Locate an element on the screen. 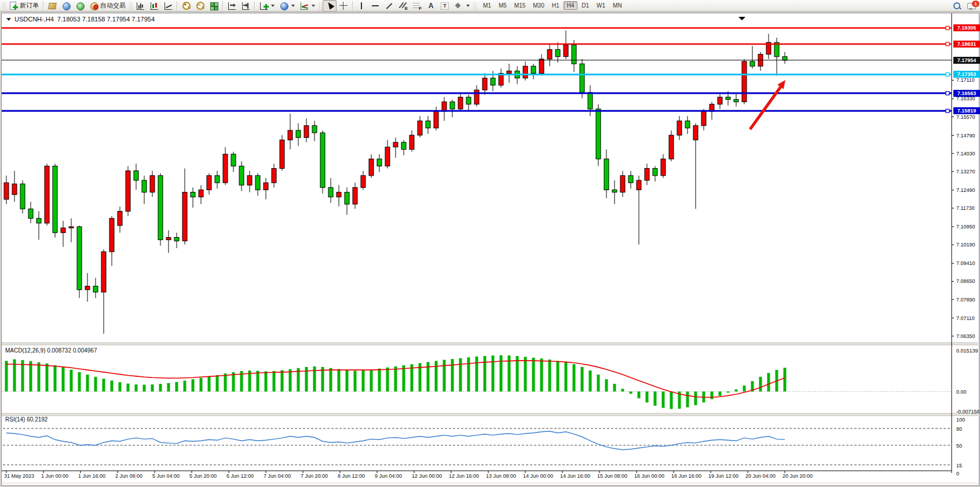 The width and height of the screenshot is (980, 487). channel-tool-button: E is located at coordinates (403, 6).